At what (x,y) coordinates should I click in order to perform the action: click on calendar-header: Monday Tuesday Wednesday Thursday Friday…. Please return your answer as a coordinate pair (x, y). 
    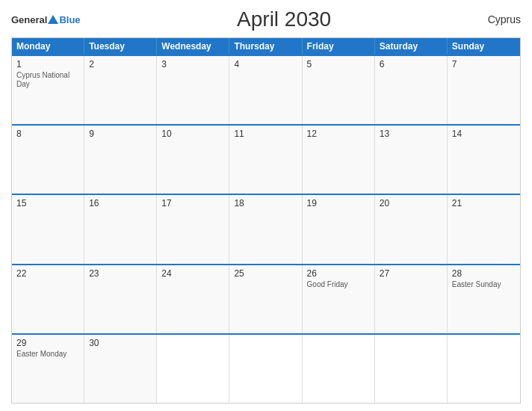
    Looking at the image, I should click on (266, 46).